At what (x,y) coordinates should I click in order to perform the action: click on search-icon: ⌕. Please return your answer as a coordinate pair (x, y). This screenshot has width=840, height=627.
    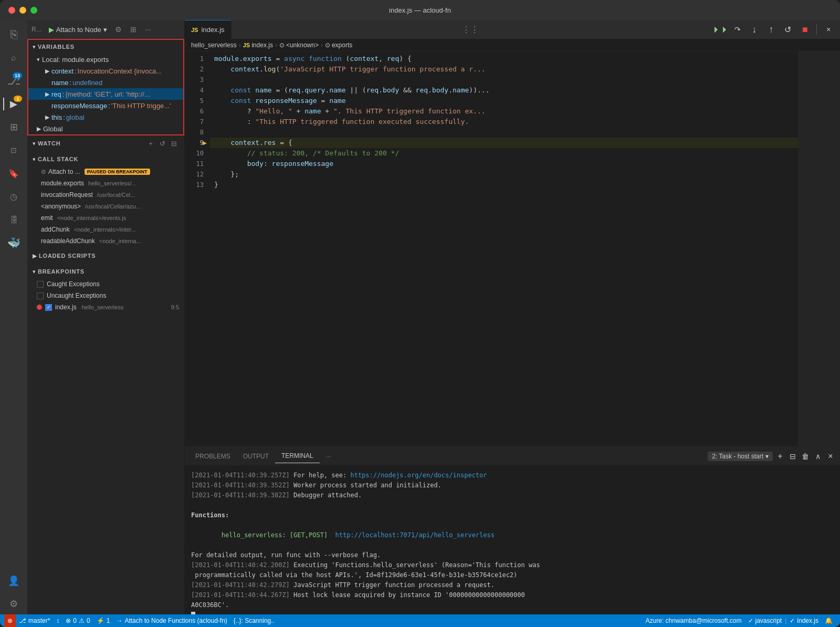
    Looking at the image, I should click on (14, 58).